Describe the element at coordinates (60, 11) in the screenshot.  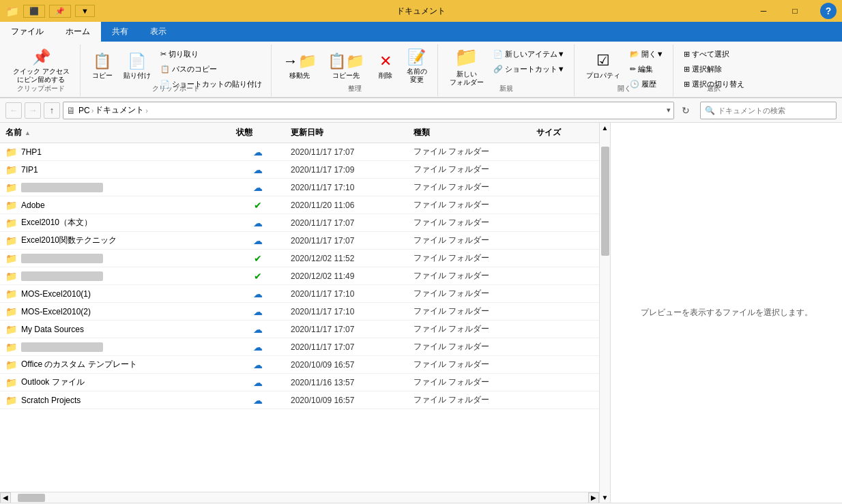
I see `titlebar-tab2: 📌` at that location.